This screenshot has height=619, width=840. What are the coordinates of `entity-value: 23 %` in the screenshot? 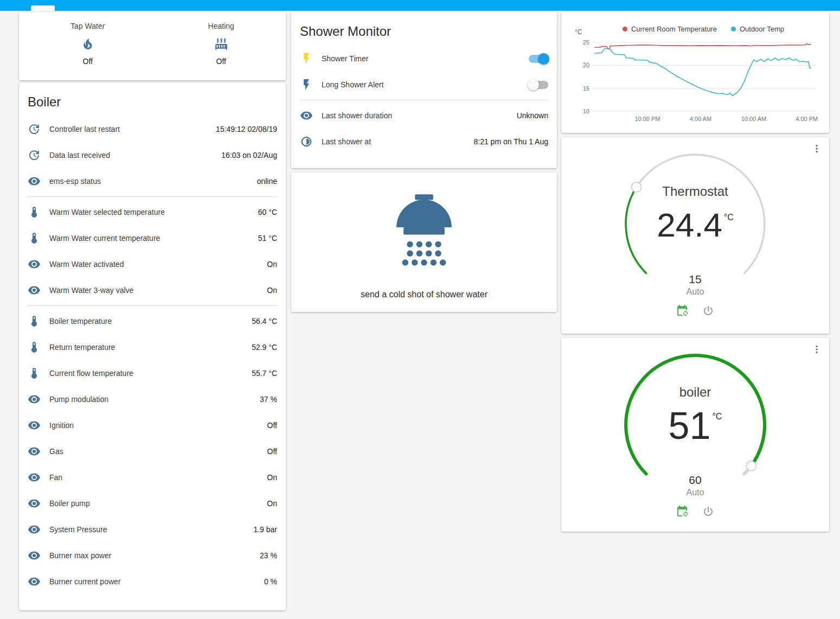 It's located at (268, 556).